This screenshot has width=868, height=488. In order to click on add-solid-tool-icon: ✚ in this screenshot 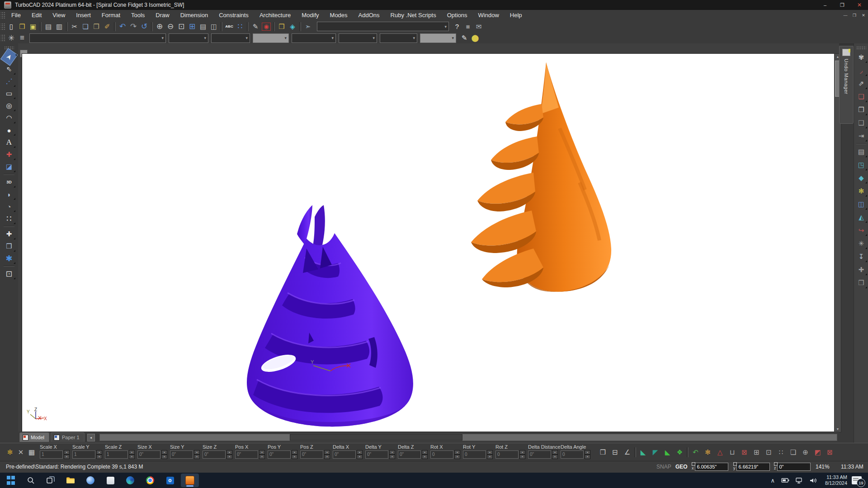, I will do `click(861, 269)`.